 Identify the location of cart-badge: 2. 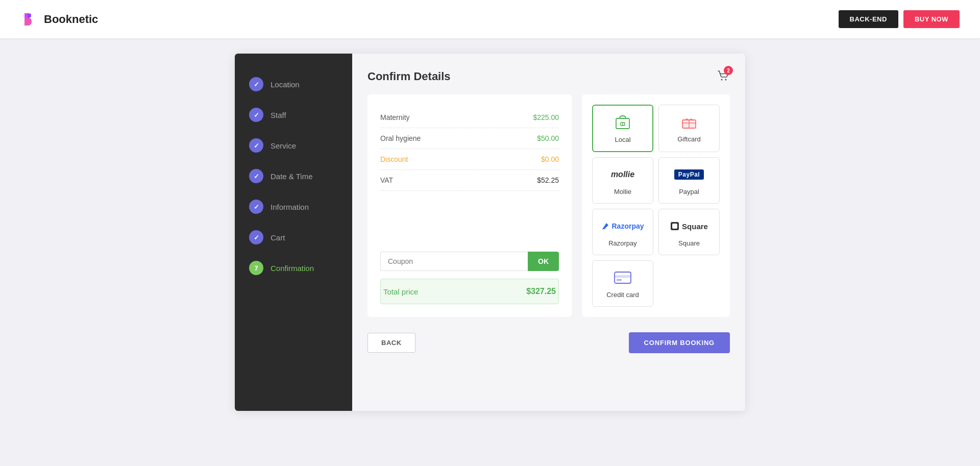
(728, 70).